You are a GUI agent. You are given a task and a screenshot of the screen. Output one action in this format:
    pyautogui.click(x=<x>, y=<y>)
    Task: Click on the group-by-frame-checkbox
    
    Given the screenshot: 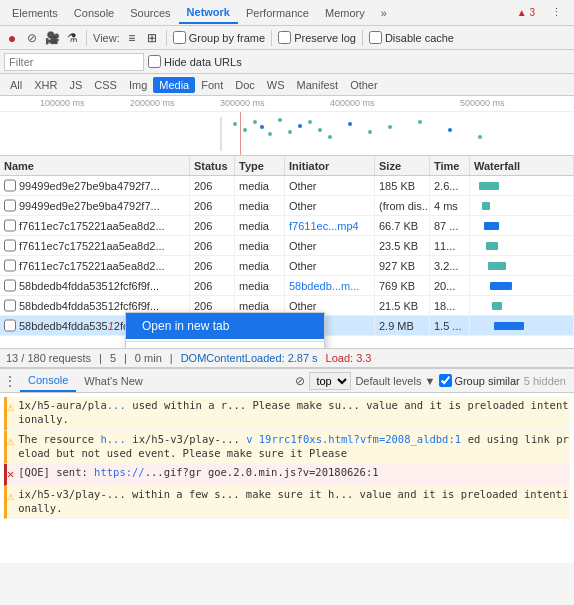 What is the action you would take?
    pyautogui.click(x=180, y=38)
    